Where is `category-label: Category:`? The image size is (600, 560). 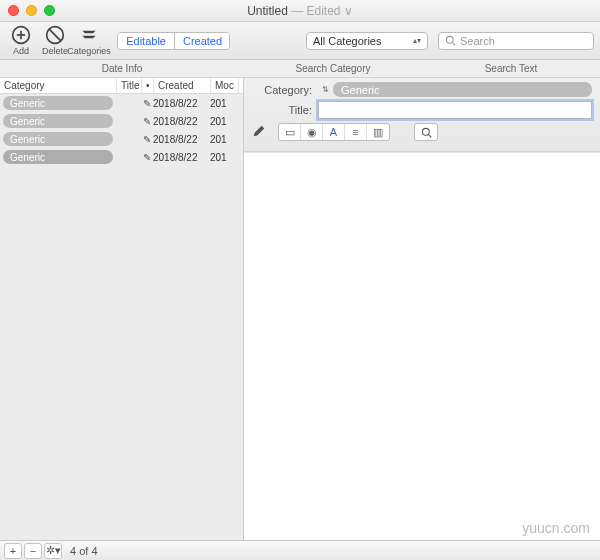
category-label: Category: is located at coordinates (282, 90).